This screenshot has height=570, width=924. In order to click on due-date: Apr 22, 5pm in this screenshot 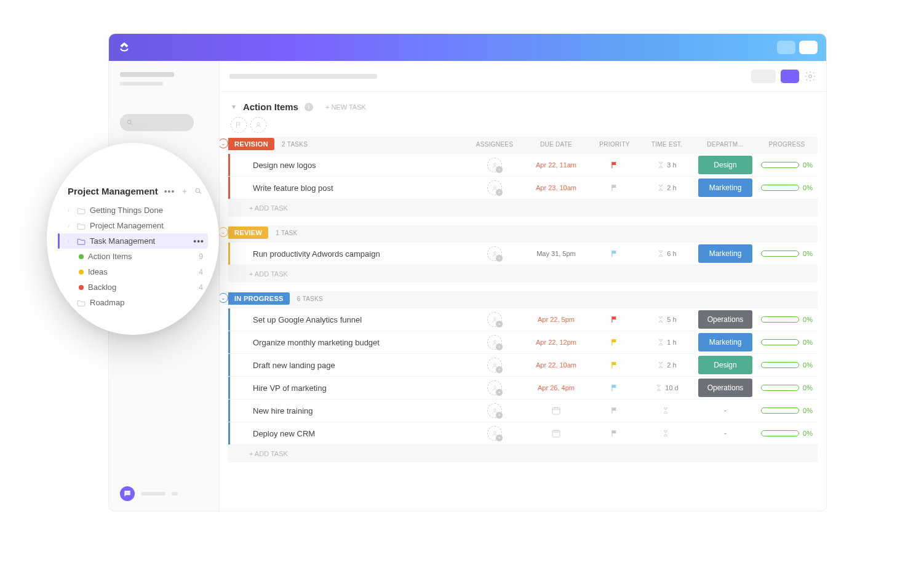, I will do `click(556, 319)`.